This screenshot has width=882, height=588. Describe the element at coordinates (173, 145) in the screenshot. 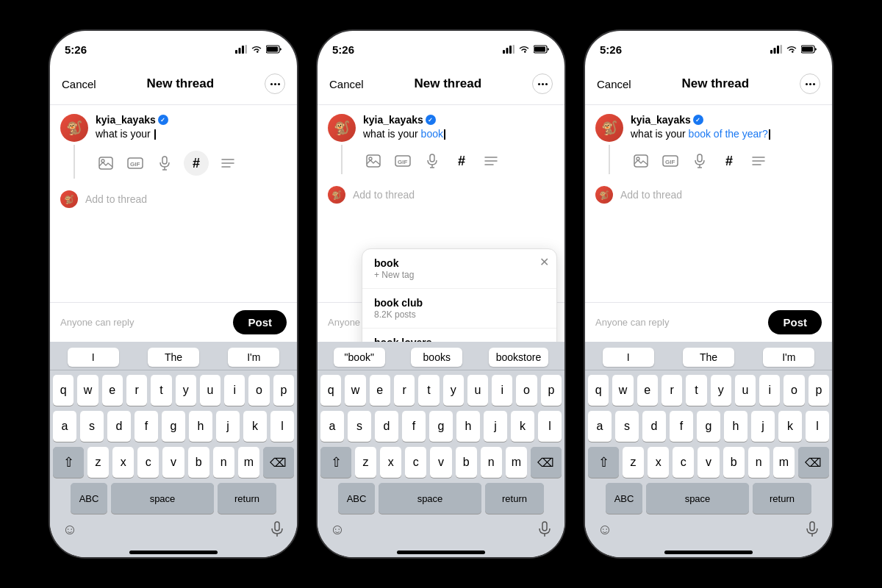

I see `compose-area: 🐒 kyia_kayaks ✓ what is your GIF #` at that location.